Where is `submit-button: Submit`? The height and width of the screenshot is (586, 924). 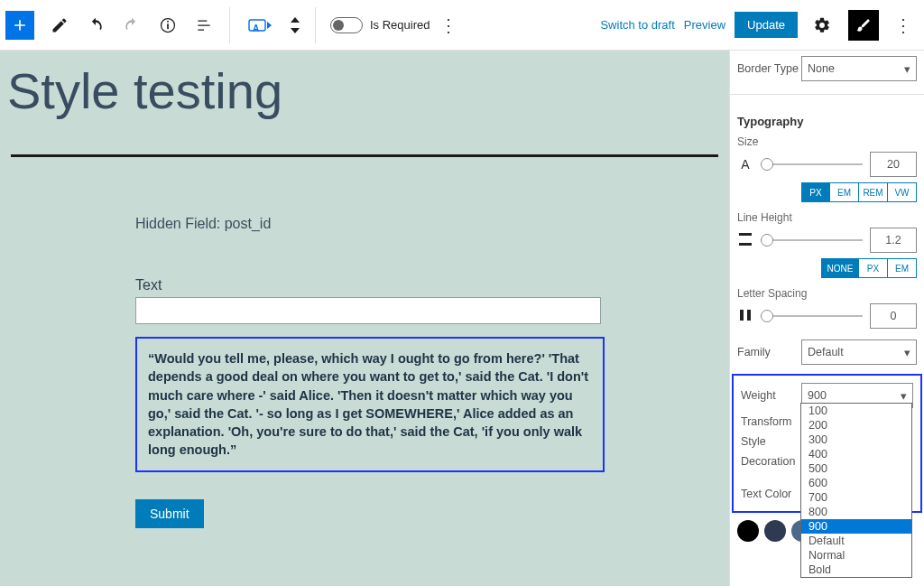 submit-button: Submit is located at coordinates (170, 514).